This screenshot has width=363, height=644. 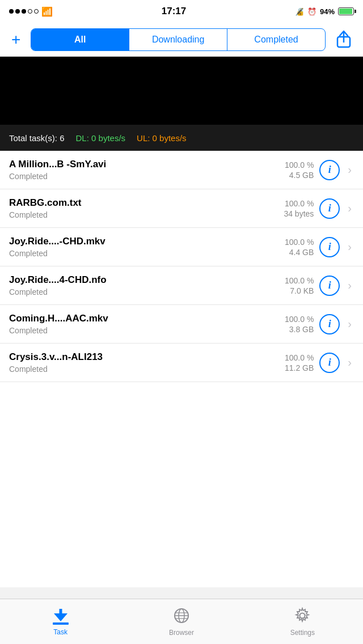 I want to click on dot2, so click(x=18, y=11).